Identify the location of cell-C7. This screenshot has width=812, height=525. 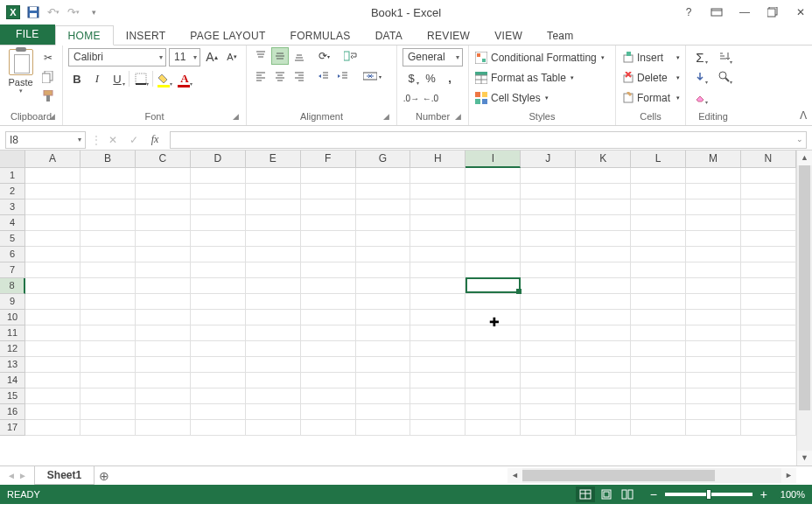
(163, 270).